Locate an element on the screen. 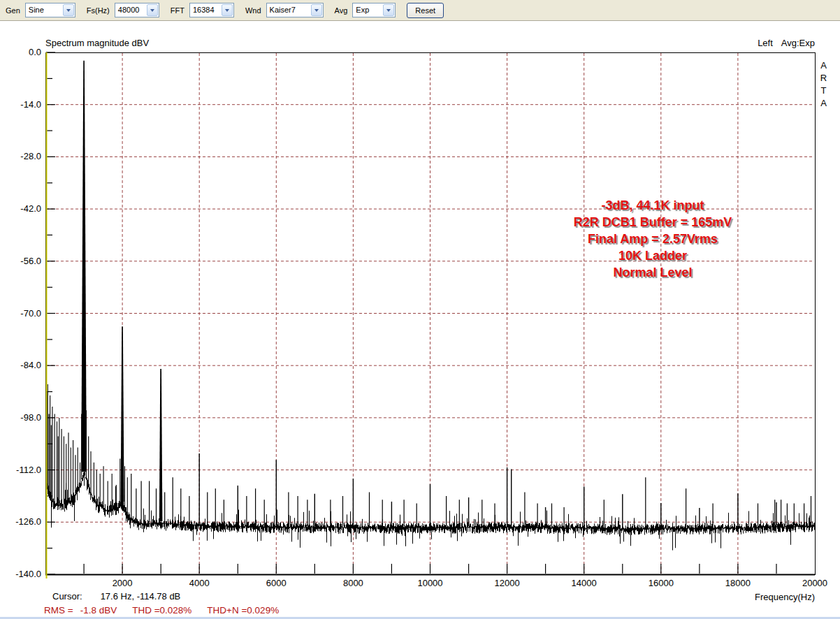 The height and width of the screenshot is (619, 840). avg-field: Avg Exp is located at coordinates (365, 10).